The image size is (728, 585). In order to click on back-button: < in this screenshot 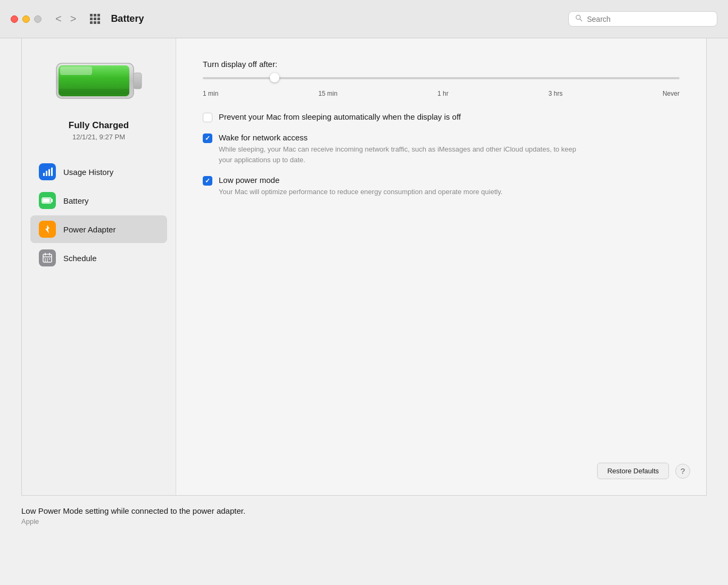, I will do `click(59, 19)`.